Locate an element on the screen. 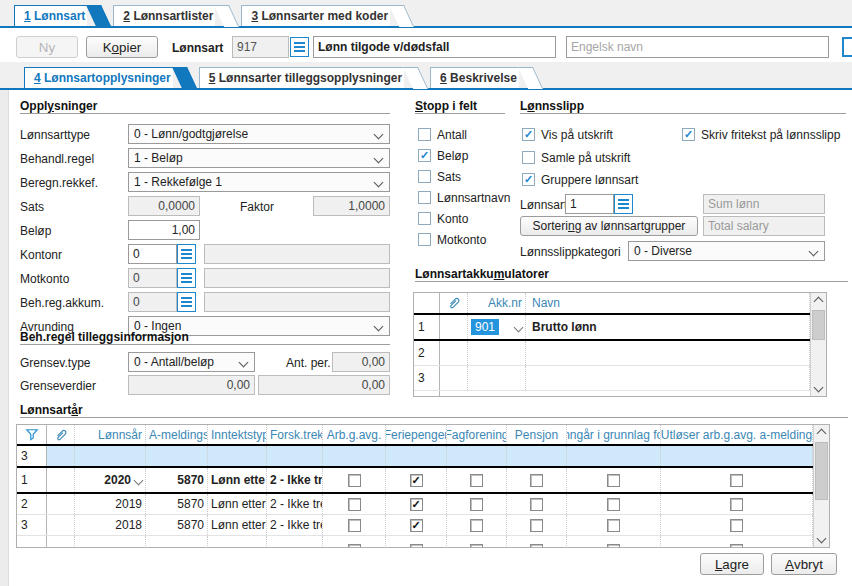  lonnsartar-row: 2 2019 5870 Lønn etter 2 - Ikke trek ✓ ✓… is located at coordinates (415, 504).